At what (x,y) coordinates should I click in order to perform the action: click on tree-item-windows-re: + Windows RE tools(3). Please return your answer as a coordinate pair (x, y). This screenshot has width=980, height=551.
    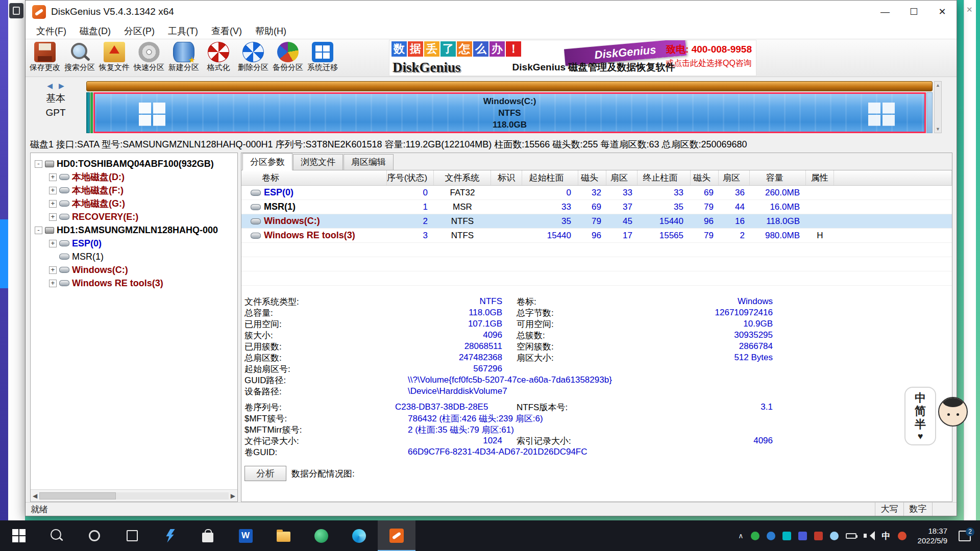
    Looking at the image, I should click on (134, 283).